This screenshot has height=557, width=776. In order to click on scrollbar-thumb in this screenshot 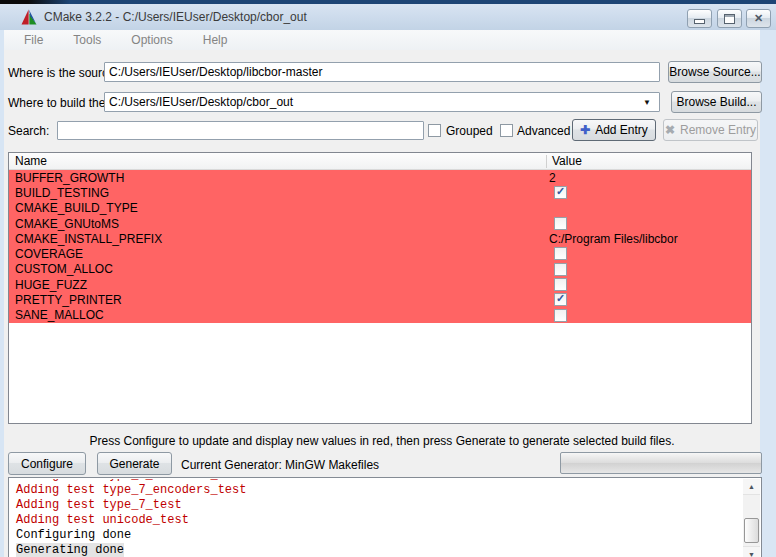, I will do `click(752, 530)`.